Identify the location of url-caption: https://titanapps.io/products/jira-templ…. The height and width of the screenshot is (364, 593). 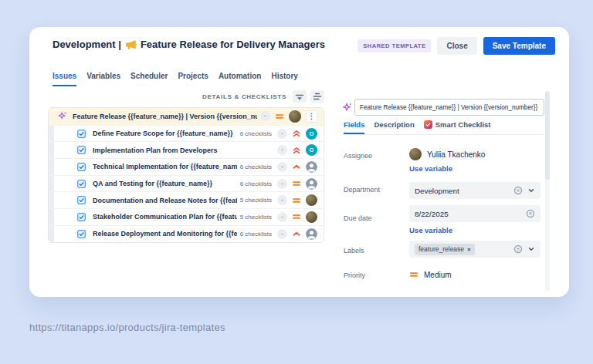
(127, 327).